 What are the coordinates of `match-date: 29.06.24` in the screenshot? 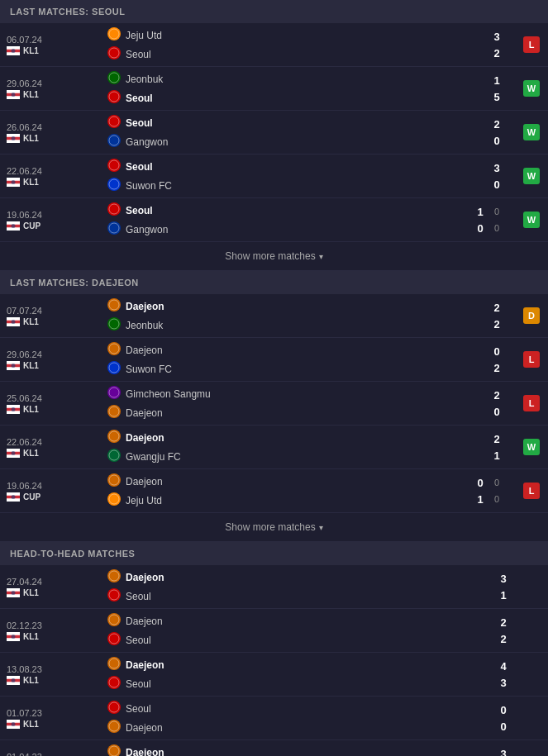 It's located at (54, 83).